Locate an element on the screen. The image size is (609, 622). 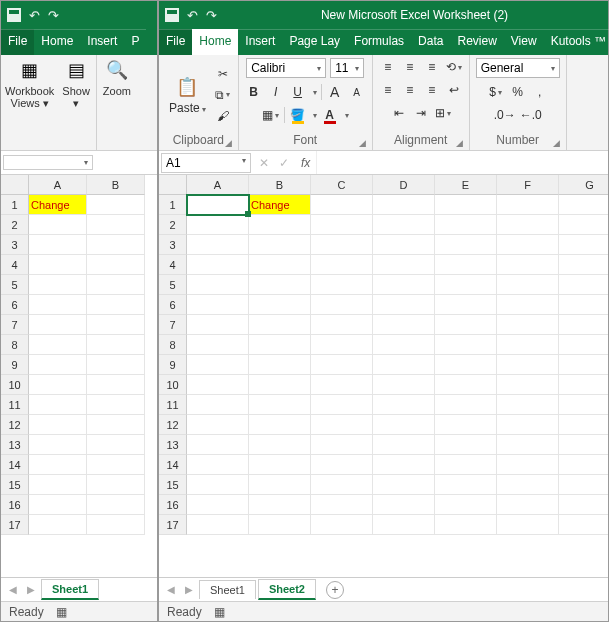
row-header: 5 is located at coordinates (173, 285).